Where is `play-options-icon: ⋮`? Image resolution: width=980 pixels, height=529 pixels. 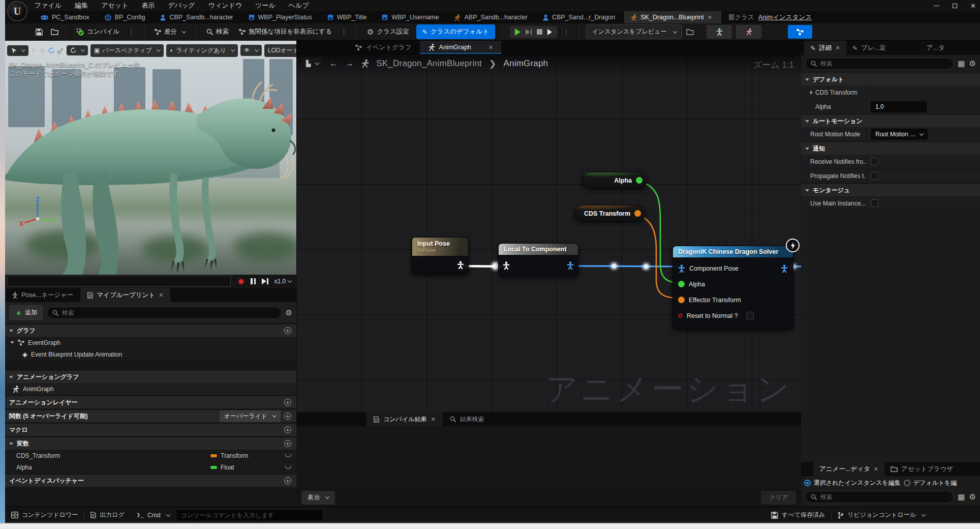 play-options-icon: ⋮ is located at coordinates (566, 32).